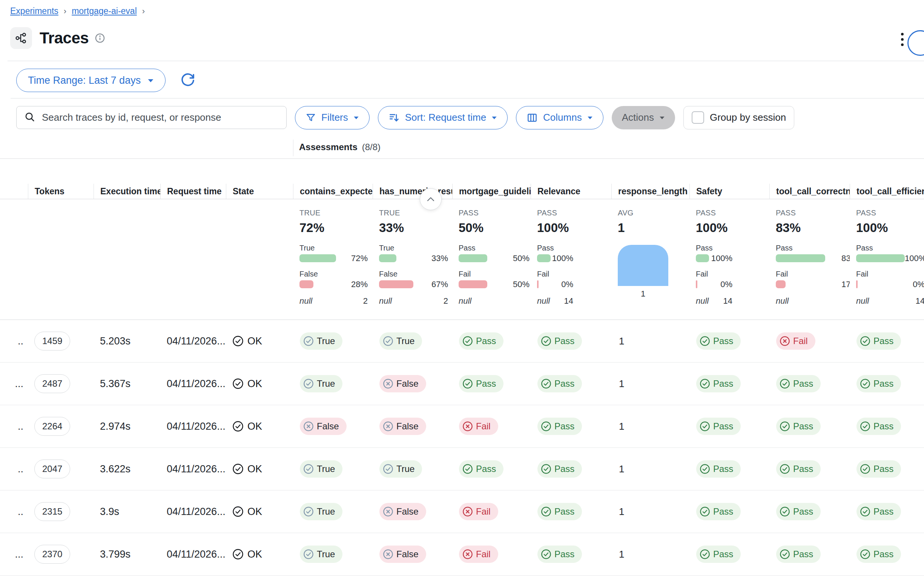  Describe the element at coordinates (412, 554) in the screenshot. I see `assessment-cell: False` at that location.